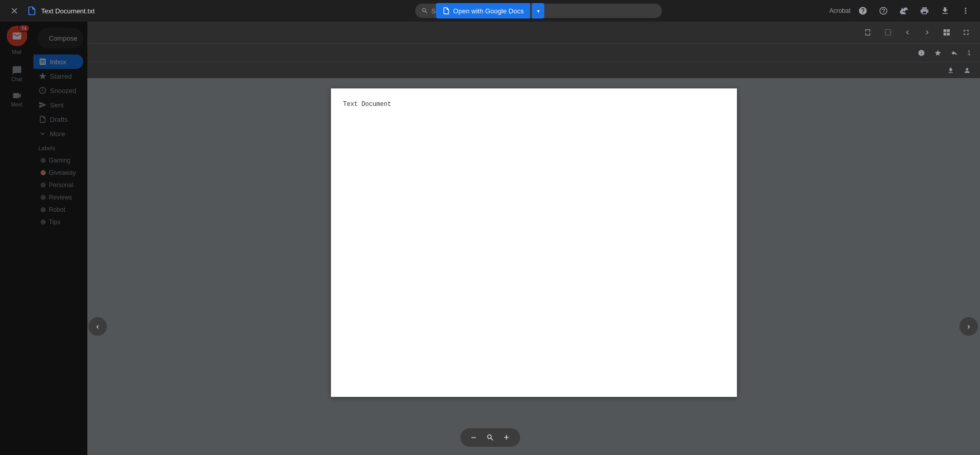 Image resolution: width=980 pixels, height=455 pixels. What do you see at coordinates (533, 70) in the screenshot?
I see `doc-tertiary-toolbar` at bounding box center [533, 70].